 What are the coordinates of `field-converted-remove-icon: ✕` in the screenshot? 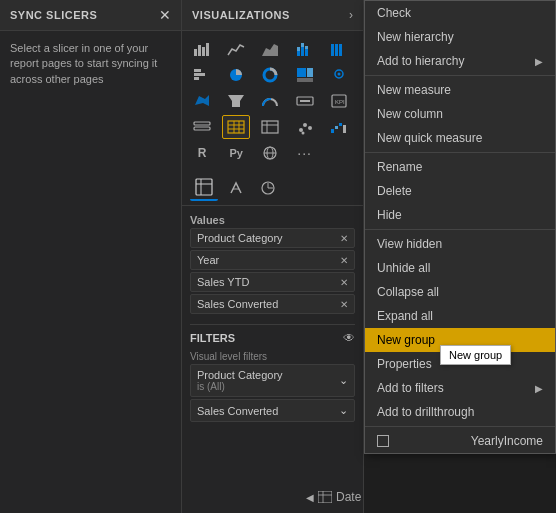 It's located at (344, 304).